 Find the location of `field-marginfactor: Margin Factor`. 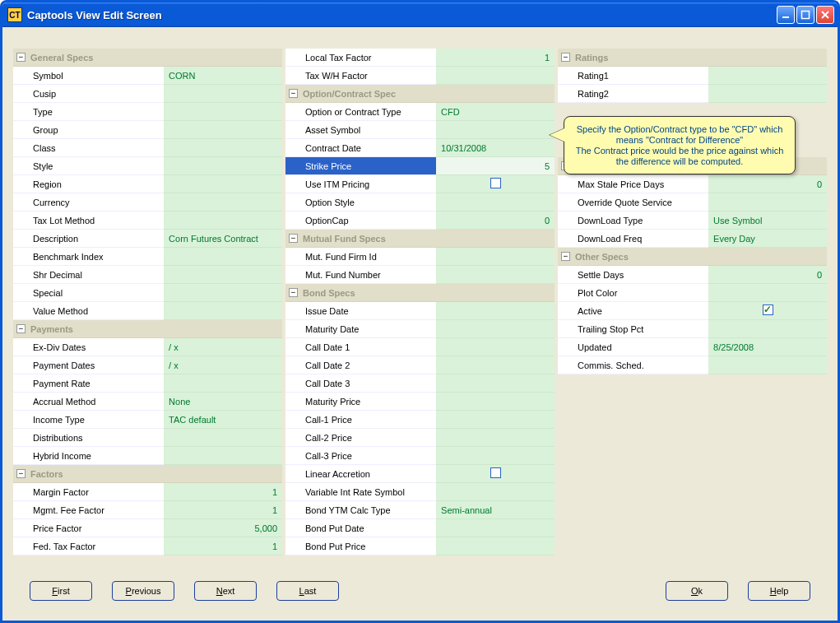

field-marginfactor: Margin Factor is located at coordinates (89, 492).